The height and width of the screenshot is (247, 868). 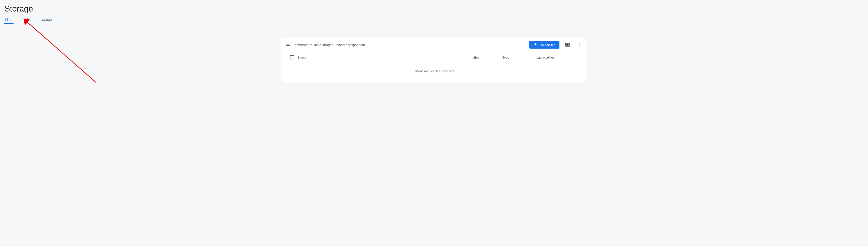 What do you see at coordinates (559, 58) in the screenshot?
I see `column-header-modified: Last modified` at bounding box center [559, 58].